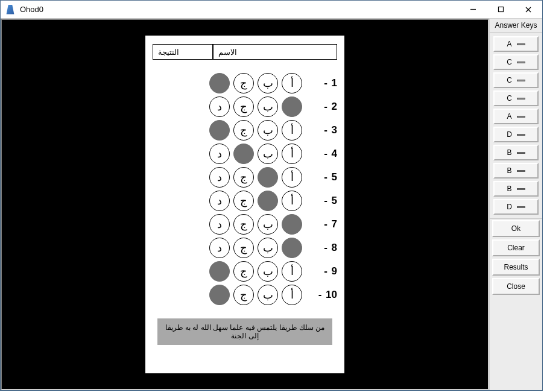 Image resolution: width=544 pixels, height=392 pixels. I want to click on question-row: دجبأ- 8, so click(245, 248).